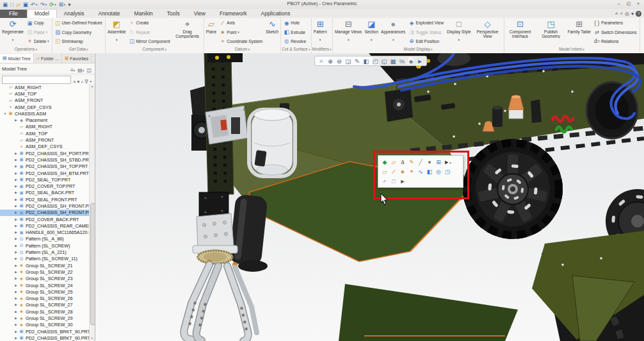 Image resolution: width=644 pixels, height=341 pixels. Describe the element at coordinates (243, 49) in the screenshot. I see `group-label-datum: Datum` at that location.